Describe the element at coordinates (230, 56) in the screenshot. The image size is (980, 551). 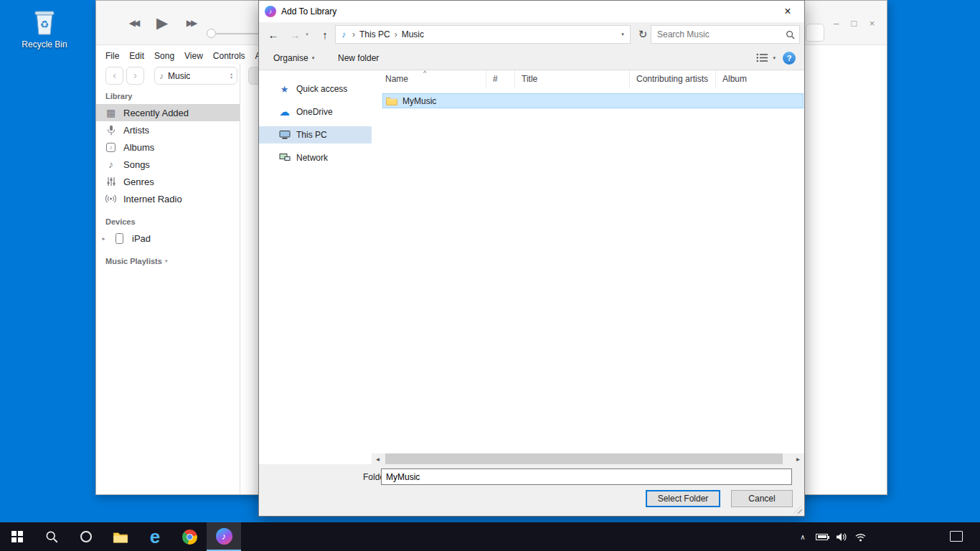
I see `menu-controls: Controls` at that location.